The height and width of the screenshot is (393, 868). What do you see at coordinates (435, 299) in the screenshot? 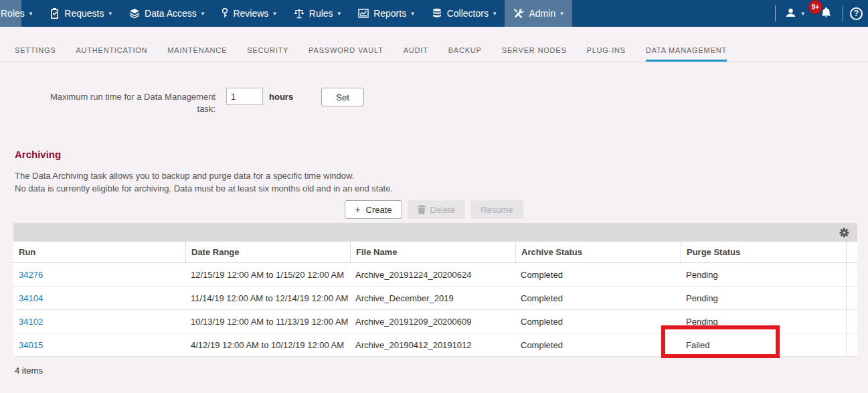
I see `table-row: 34104 11/14/19 12:00 AM to 12/14/19 12:0…` at bounding box center [435, 299].